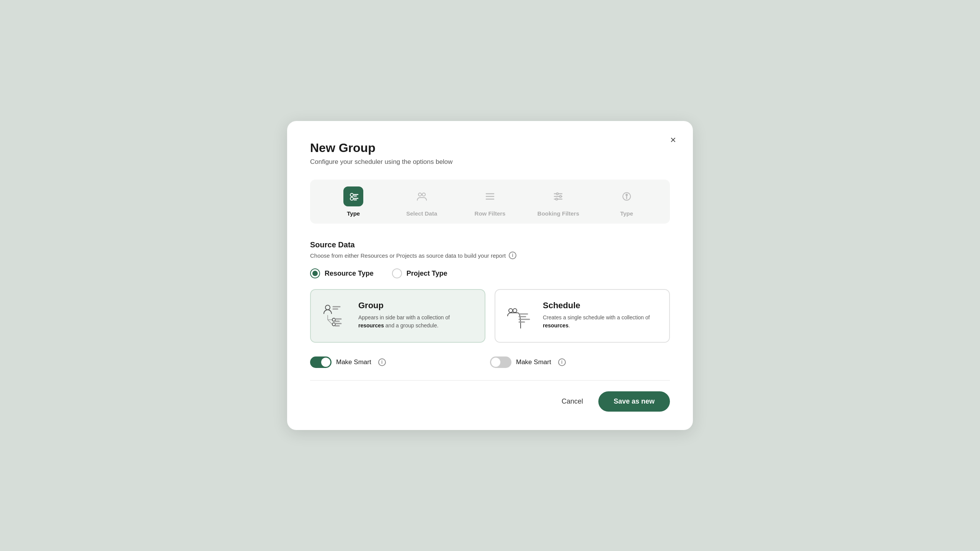  What do you see at coordinates (627, 214) in the screenshot?
I see `wizard-step-type2-label: Type` at bounding box center [627, 214].